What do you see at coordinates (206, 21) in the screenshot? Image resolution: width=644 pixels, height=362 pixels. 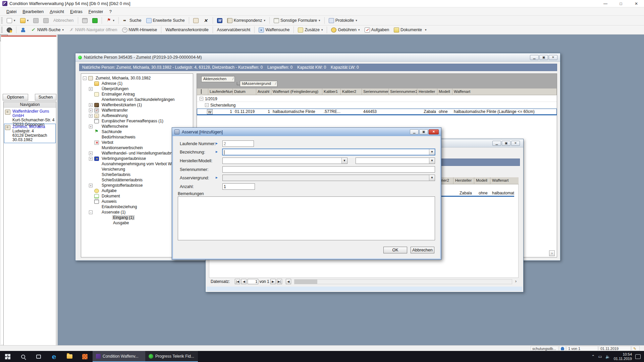 I see `delete-button` at bounding box center [206, 21].